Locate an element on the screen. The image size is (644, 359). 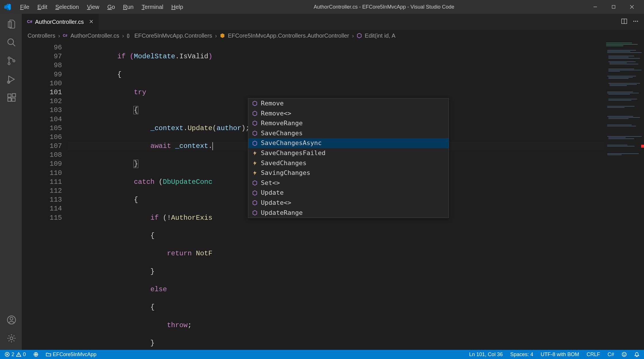
split-editor-icon is located at coordinates (624, 22).